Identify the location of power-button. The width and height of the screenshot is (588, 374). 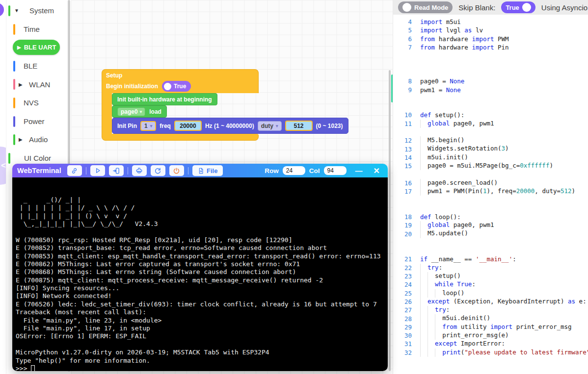
(177, 171).